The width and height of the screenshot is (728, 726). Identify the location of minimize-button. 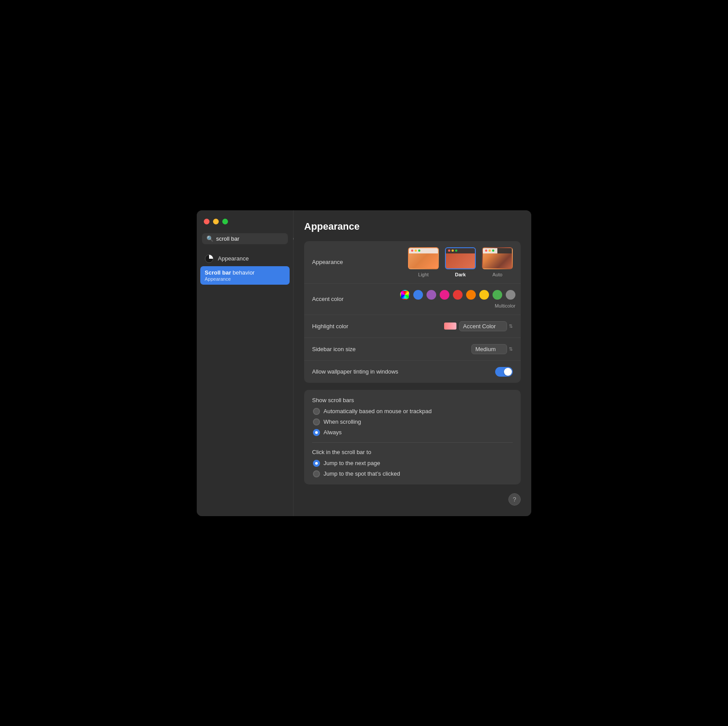
(216, 222).